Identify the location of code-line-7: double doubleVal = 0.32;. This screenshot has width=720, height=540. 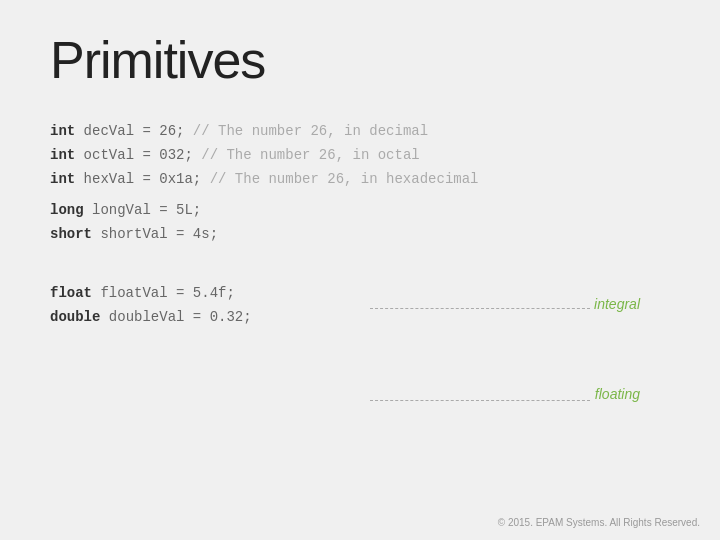
(360, 318).